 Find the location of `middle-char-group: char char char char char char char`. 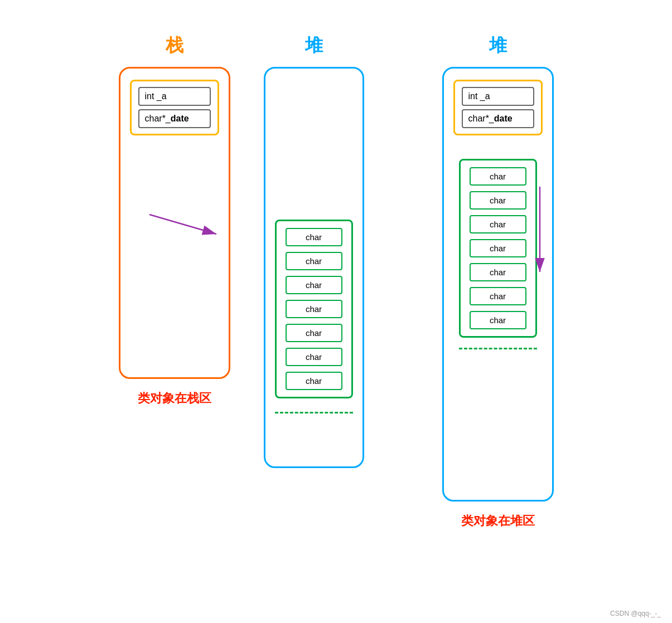

middle-char-group: char char char char char char char is located at coordinates (314, 309).